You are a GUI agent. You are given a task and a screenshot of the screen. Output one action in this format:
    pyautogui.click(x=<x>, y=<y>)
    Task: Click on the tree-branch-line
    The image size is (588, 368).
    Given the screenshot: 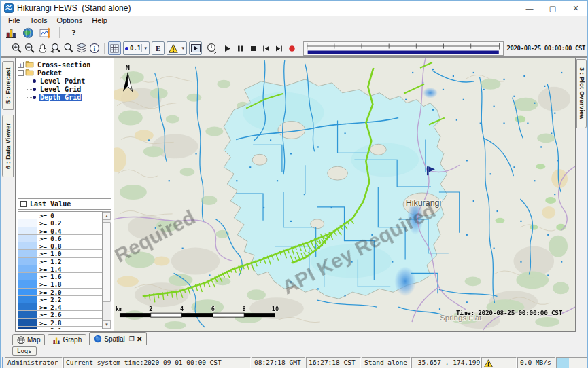 What is the action you would take?
    pyautogui.click(x=30, y=90)
    